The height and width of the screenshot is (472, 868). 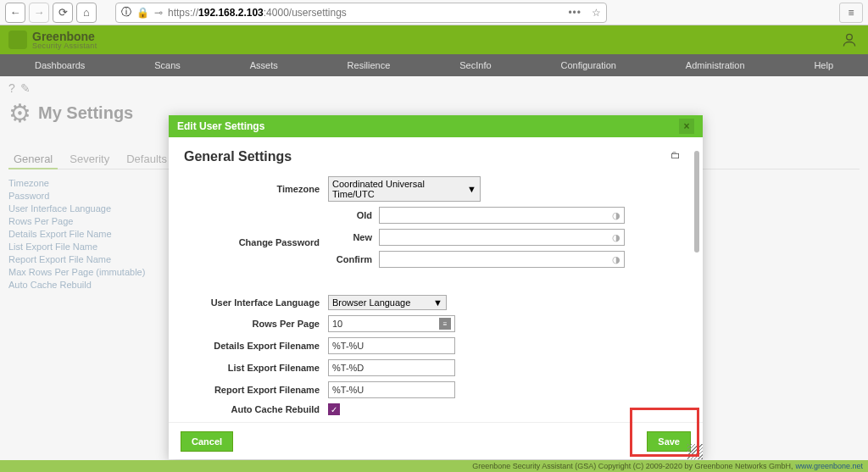 What do you see at coordinates (220, 126) in the screenshot?
I see `dialog-title: Edit User Settings` at bounding box center [220, 126].